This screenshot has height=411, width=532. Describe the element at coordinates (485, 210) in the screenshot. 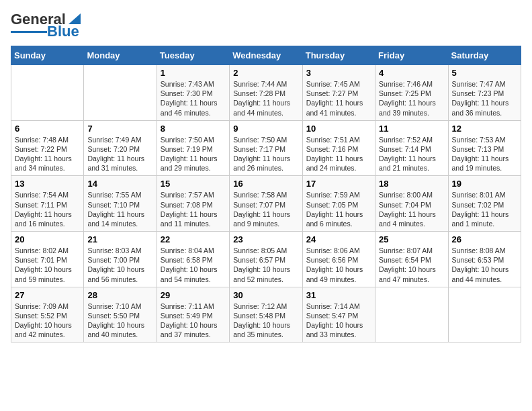

I see `day-info: Sunrise: 8:01 AMSunset: 7:02 PMDaylight:…` at that location.